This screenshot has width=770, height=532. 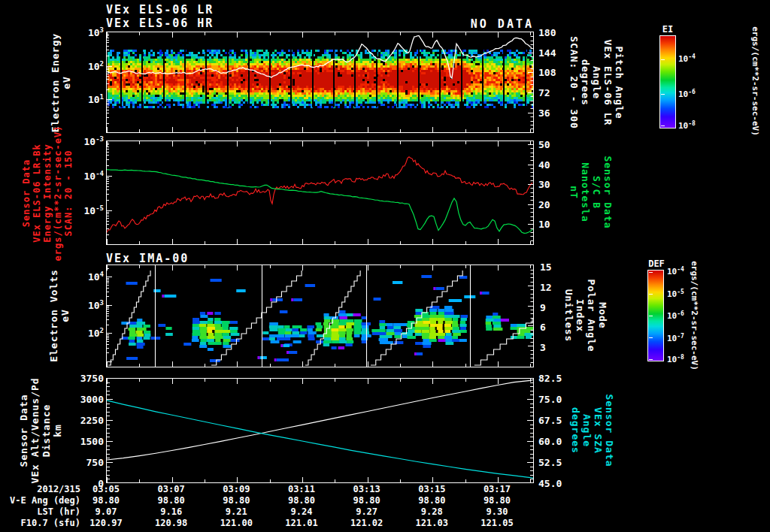 I want to click on annotation-value: 9.28, so click(x=432, y=512).